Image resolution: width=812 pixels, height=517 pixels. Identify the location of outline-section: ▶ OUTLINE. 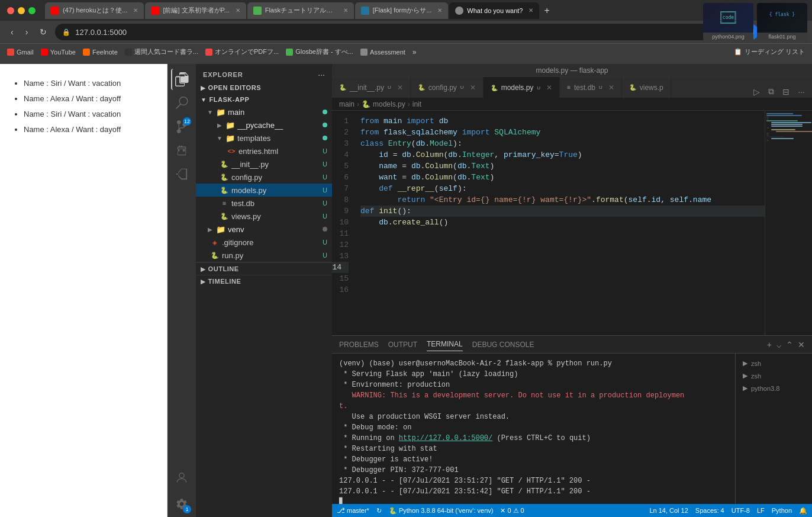
(264, 269).